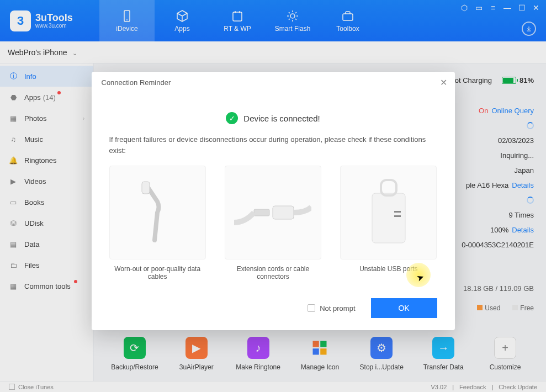 The image size is (546, 392). What do you see at coordinates (389, 223) in the screenshot?
I see `cond-usbport: Unstable USB ports` at bounding box center [389, 223].